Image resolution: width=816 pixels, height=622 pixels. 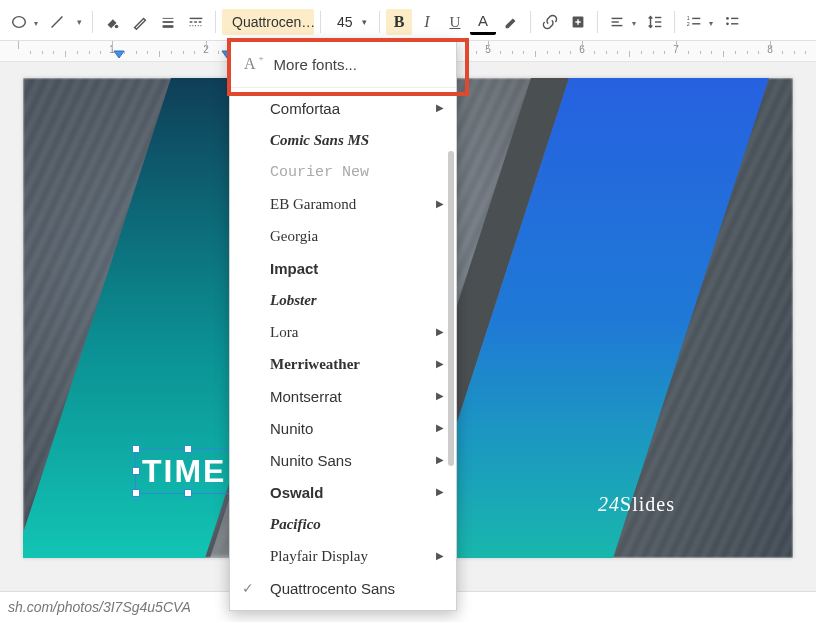 I want to click on numbered-list-button: 12 ▾, so click(x=694, y=22).